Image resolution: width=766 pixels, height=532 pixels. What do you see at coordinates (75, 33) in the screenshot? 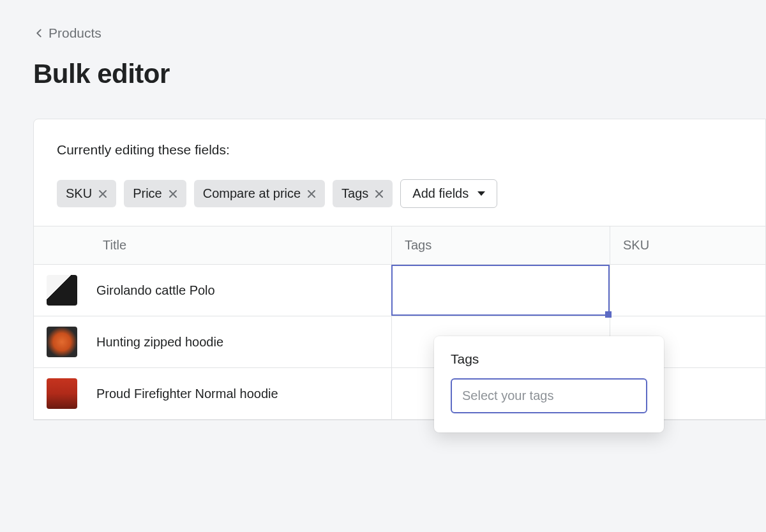
I see `breadcrumb-label: Products` at bounding box center [75, 33].